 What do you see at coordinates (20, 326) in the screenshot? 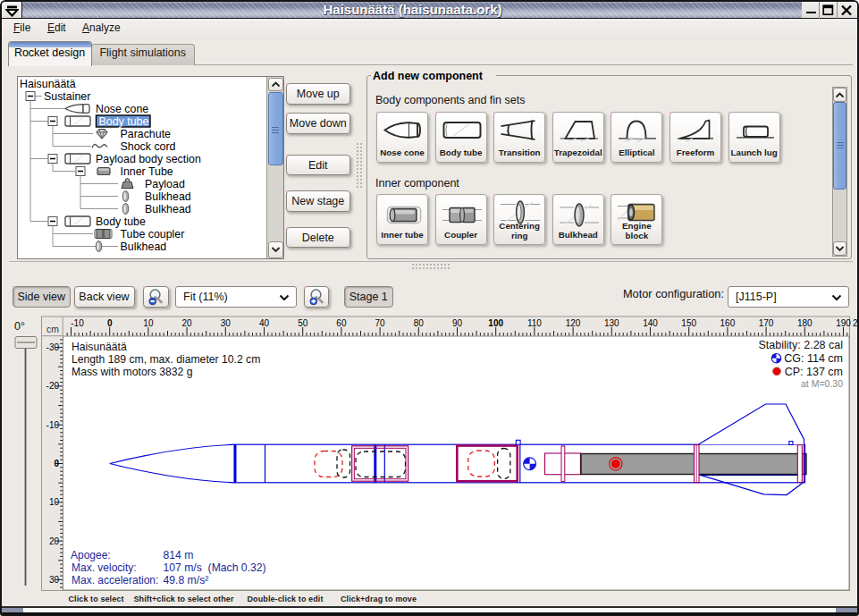
I see `svg-text: 0°` at bounding box center [20, 326].